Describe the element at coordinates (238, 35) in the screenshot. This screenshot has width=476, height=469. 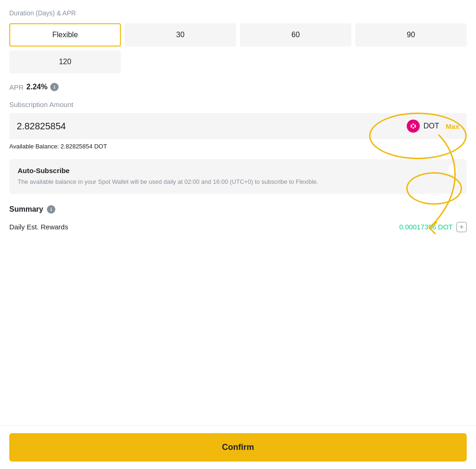
I see `duration-grid: Flexible 30 60 90` at that location.